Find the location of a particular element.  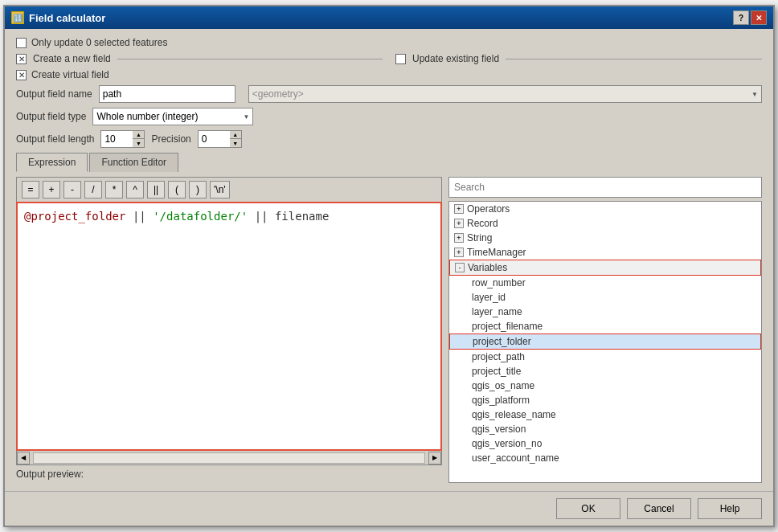

tree-item-project-folder: project_folder is located at coordinates (605, 342).